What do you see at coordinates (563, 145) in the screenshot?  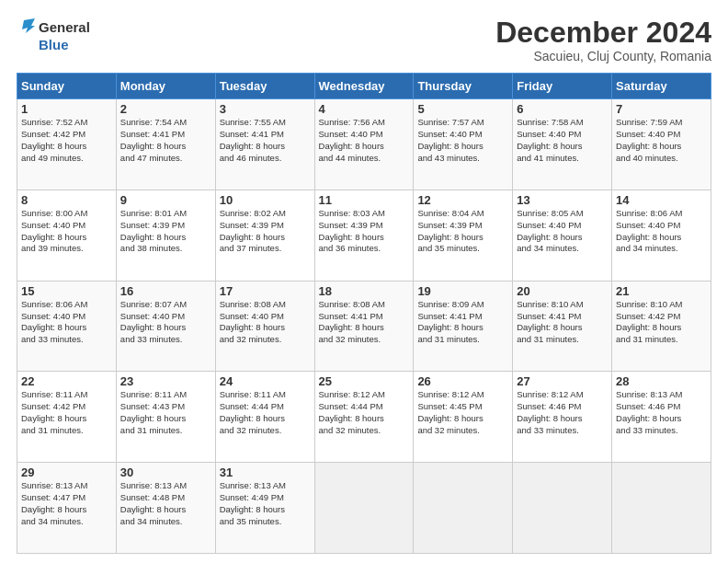 I see `calendar-day-cell: 6Sunrise: 7:58 AMSunset: 4:40 PMDaylight…` at bounding box center [563, 145].